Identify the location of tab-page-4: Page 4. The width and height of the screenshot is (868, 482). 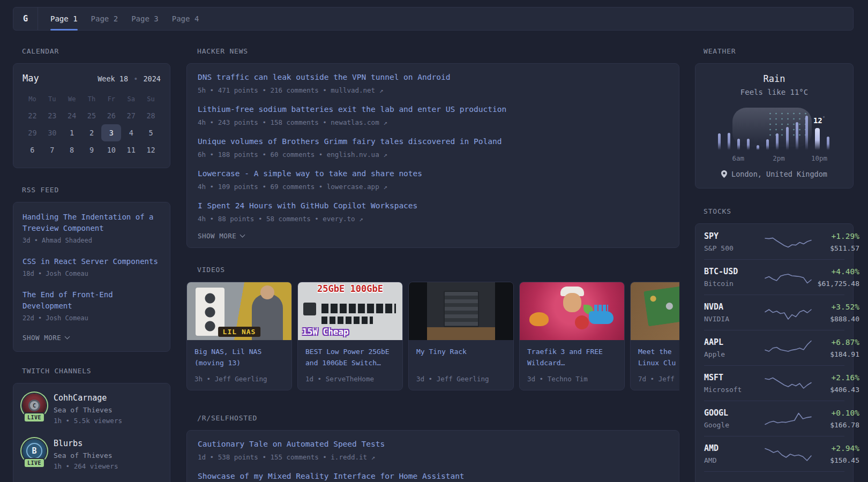
(185, 19).